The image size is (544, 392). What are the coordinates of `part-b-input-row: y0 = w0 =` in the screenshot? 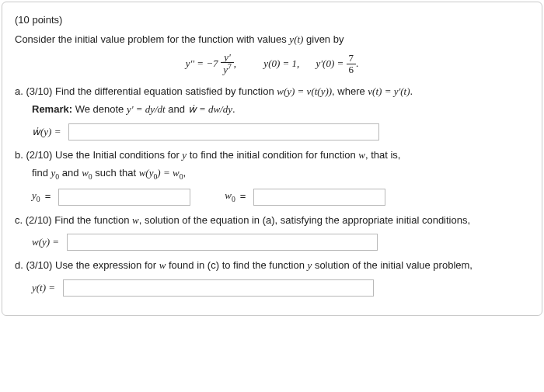 It's located at (281, 197).